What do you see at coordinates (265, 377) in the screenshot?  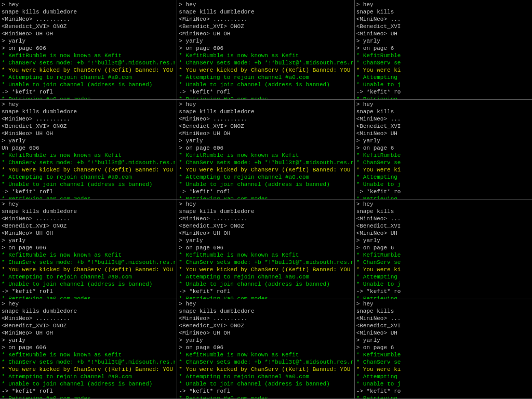 I see `panel-10-line-10: * Attempting to rejoin channel #a0.com` at bounding box center [265, 377].